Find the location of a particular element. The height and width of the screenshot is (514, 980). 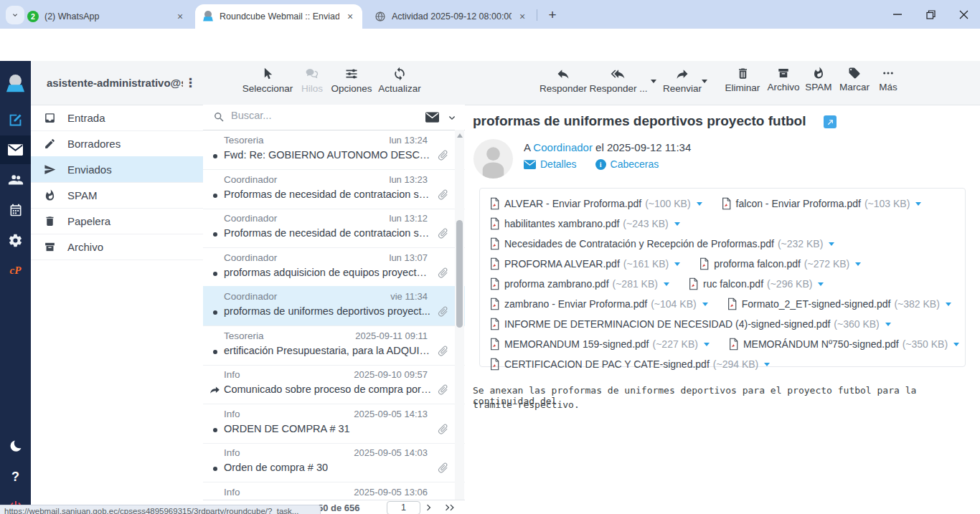

open-in-new-window-icon is located at coordinates (830, 122).